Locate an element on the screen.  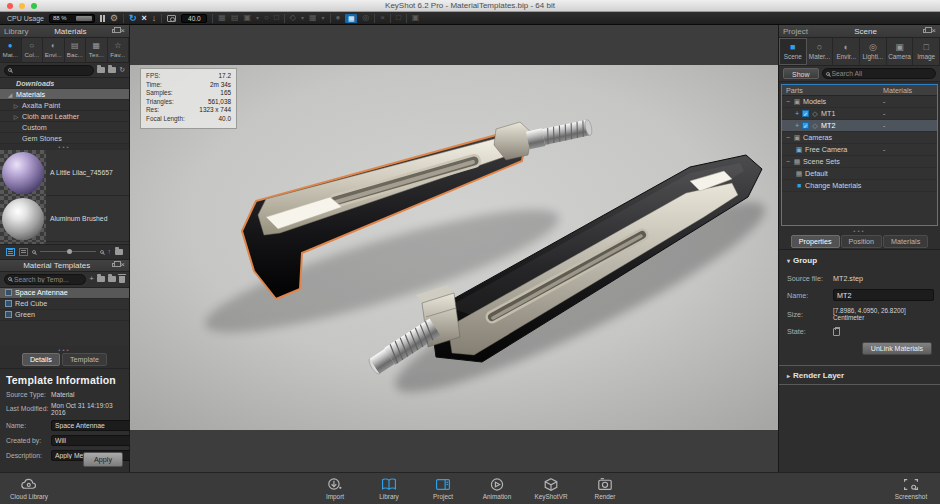
grid-view-icon is located at coordinates (24, 252).